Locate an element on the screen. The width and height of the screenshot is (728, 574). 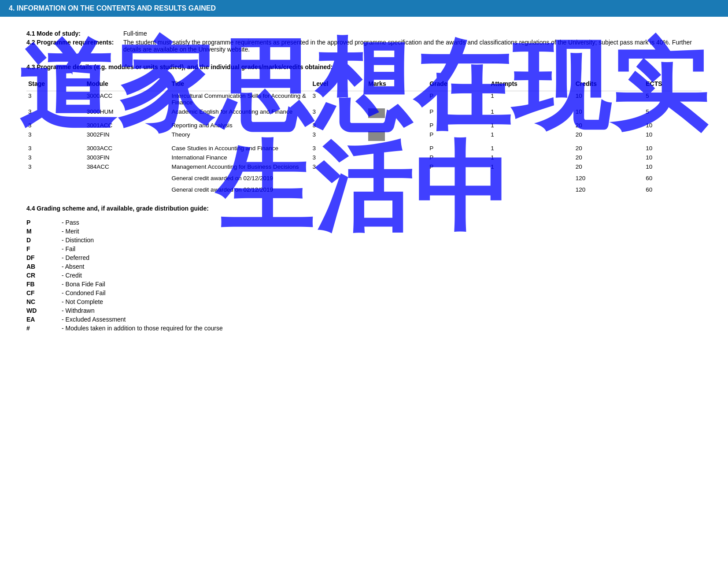
cell-title: Reporting and Analysis is located at coordinates (240, 125).